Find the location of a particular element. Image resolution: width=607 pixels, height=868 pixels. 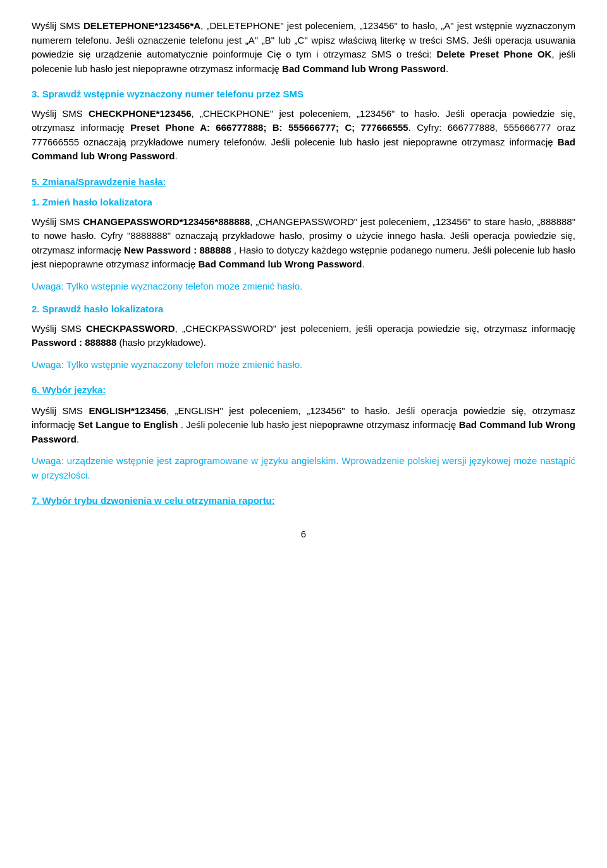

section6-paragraph: Wyślij SMS ENGLISH*123456, „ENGLISH" jes… is located at coordinates (304, 425).